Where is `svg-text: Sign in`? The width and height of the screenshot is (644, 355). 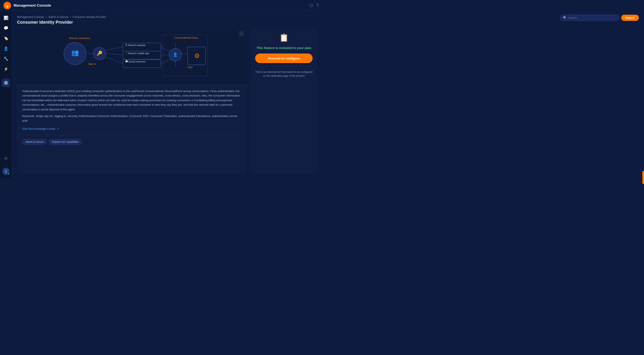
svg-text: Sign in is located at coordinates (92, 64).